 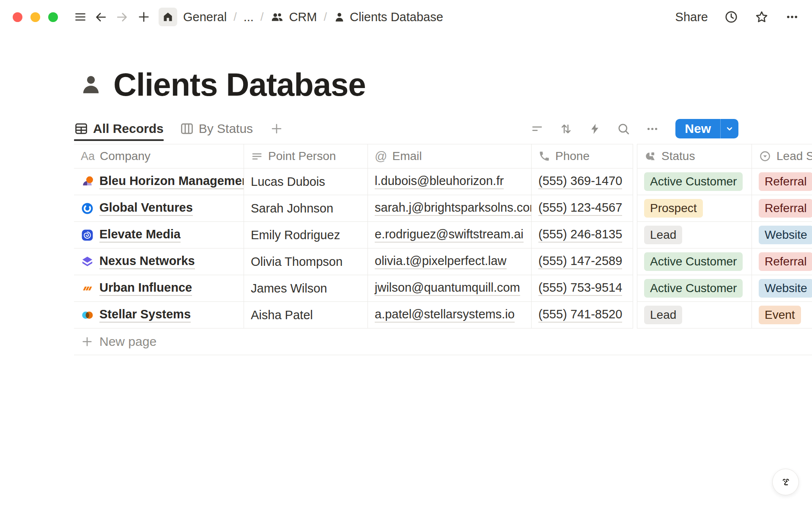 I want to click on cell-phone: (555) 741-8520, so click(x=582, y=315).